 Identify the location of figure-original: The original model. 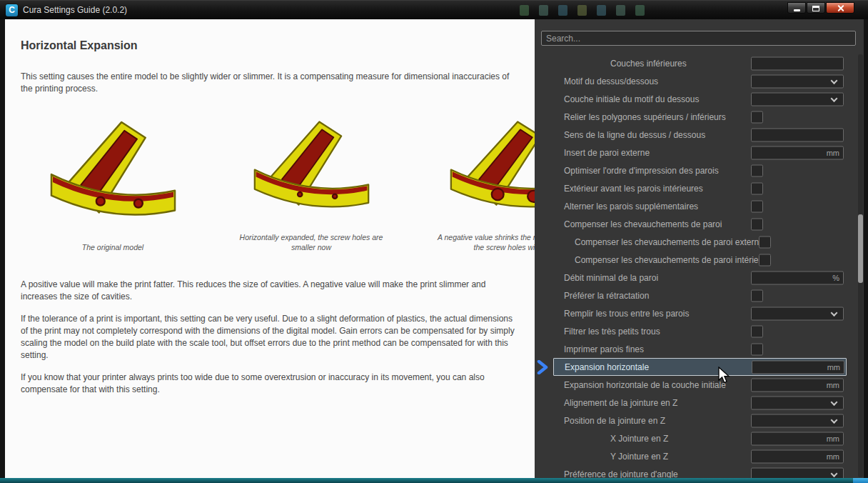
(113, 186).